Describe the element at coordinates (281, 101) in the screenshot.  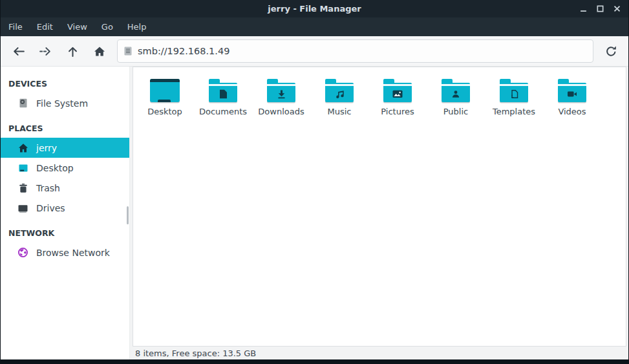
I see `file-item-downloads: Downloads` at that location.